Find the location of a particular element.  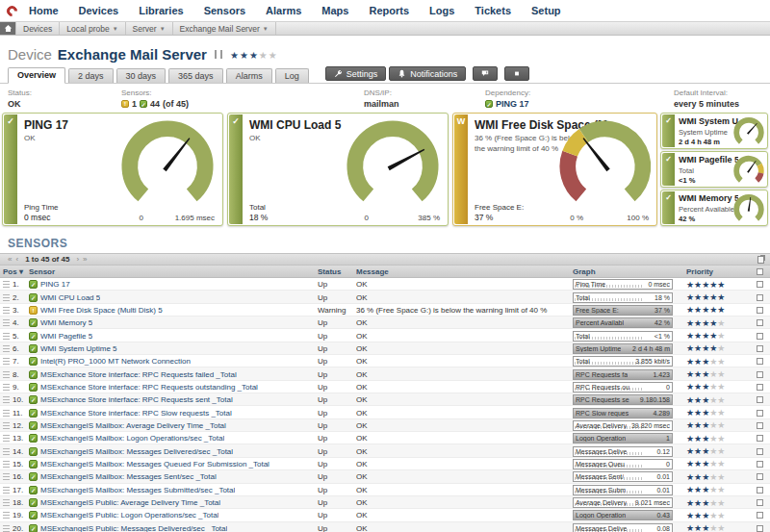

sensor-link: MSExchangeIS Mailbox: Logon Operations/s… is located at coordinates (133, 439).